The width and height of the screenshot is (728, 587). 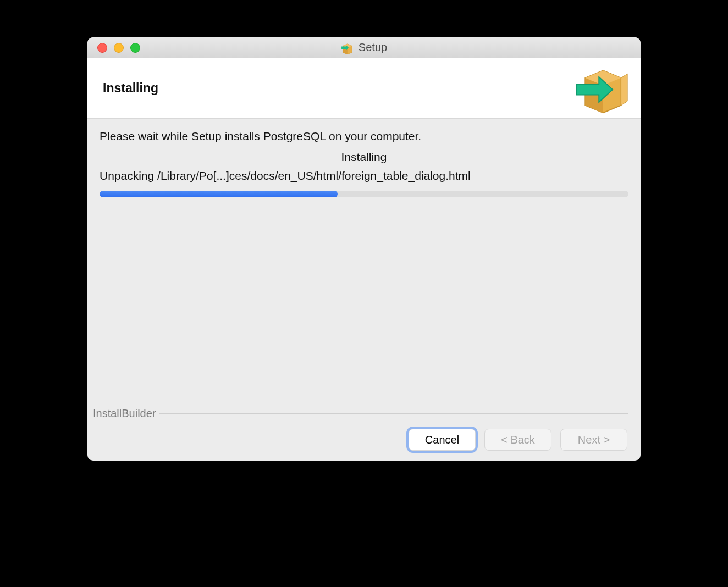 I want to click on brand-divider: InstallBuilder, so click(x=358, y=413).